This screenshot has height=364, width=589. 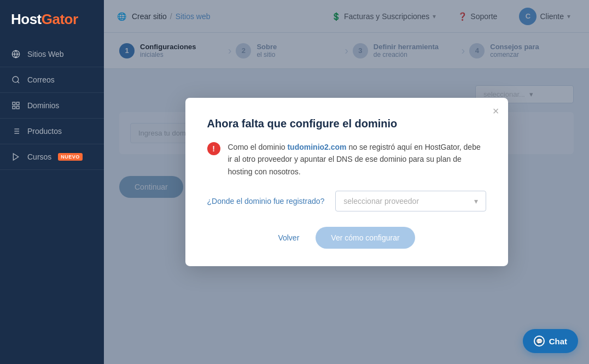 What do you see at coordinates (558, 341) in the screenshot?
I see `chat-label: Chat` at bounding box center [558, 341].